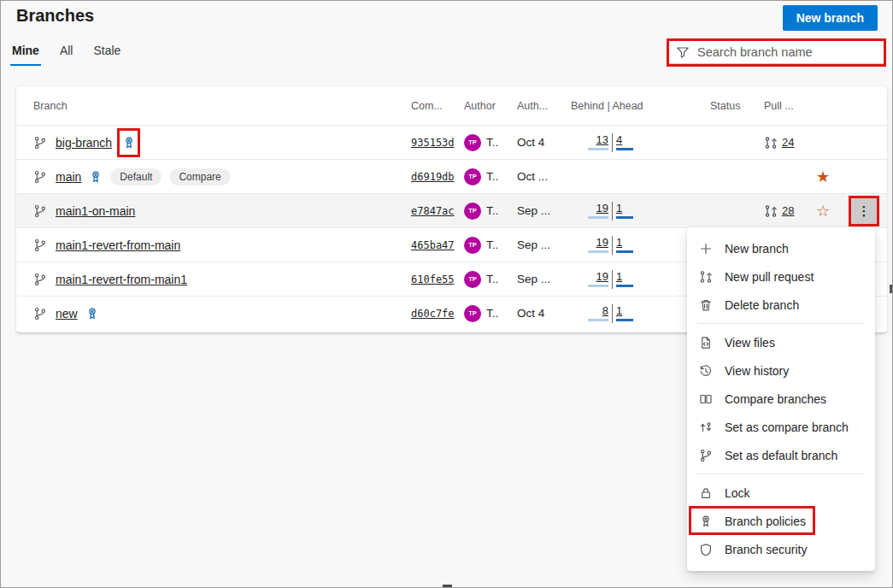 Image resolution: width=893 pixels, height=588 pixels. Describe the element at coordinates (67, 314) in the screenshot. I see `branch-name-link: new` at that location.